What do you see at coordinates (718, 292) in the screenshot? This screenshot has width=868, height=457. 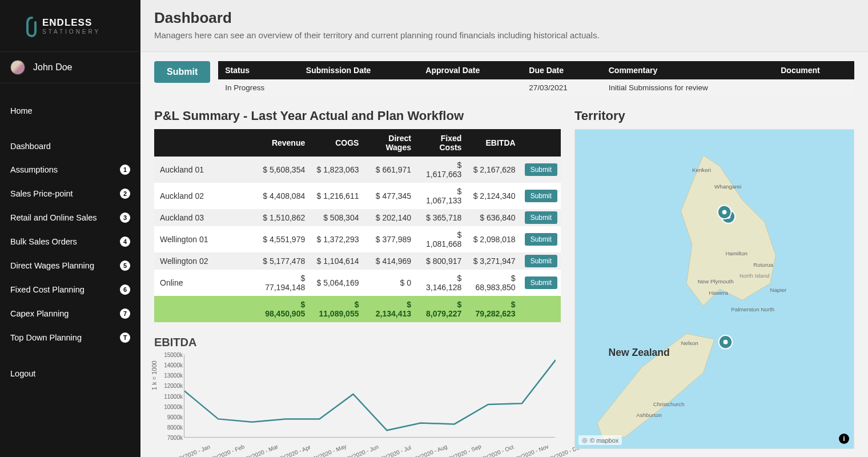 I see `svg-text: Hawera` at bounding box center [718, 292].